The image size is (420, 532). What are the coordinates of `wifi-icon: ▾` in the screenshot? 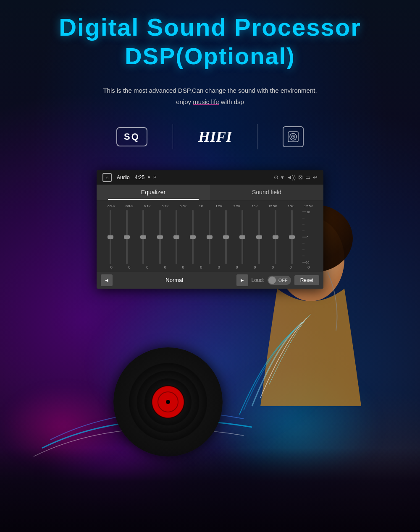 It's located at (282, 177).